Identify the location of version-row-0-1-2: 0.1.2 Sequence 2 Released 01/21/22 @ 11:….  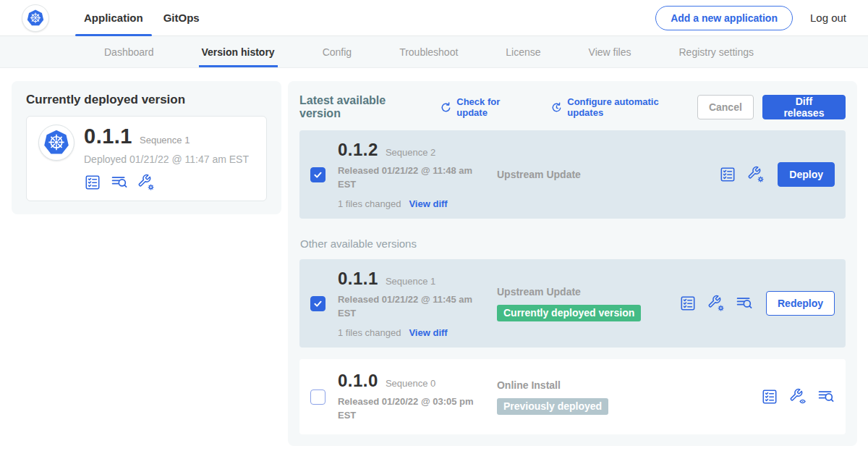
(573, 174).